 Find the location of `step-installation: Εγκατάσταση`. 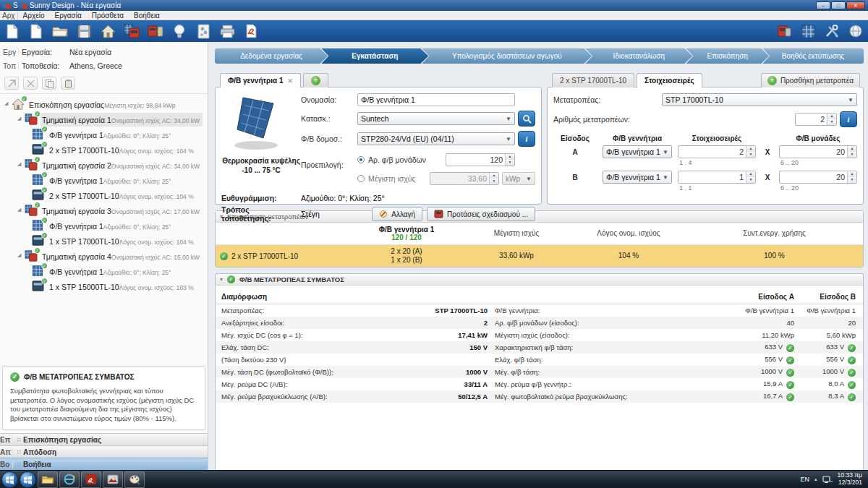

step-installation: Εγκατάσταση is located at coordinates (375, 56).